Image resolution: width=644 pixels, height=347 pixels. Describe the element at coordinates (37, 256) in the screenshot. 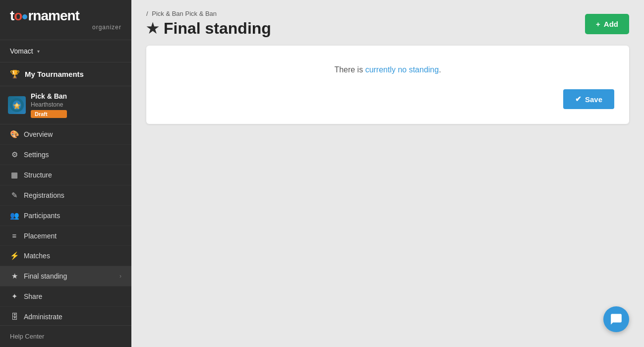

I see `sidebar-item-matches-label: Matches` at that location.